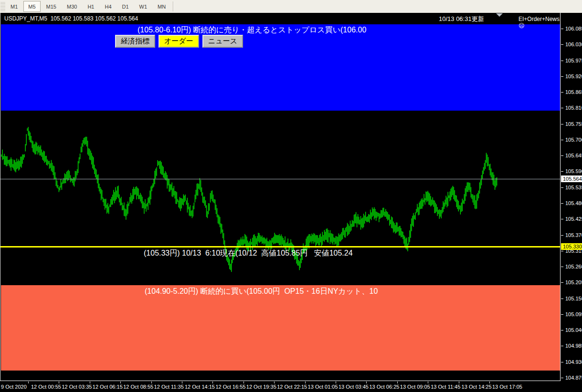 The image size is (582, 392). What do you see at coordinates (507, 387) in the screenshot?
I see `time-tick-label: 13 Oct 17:05` at bounding box center [507, 387].